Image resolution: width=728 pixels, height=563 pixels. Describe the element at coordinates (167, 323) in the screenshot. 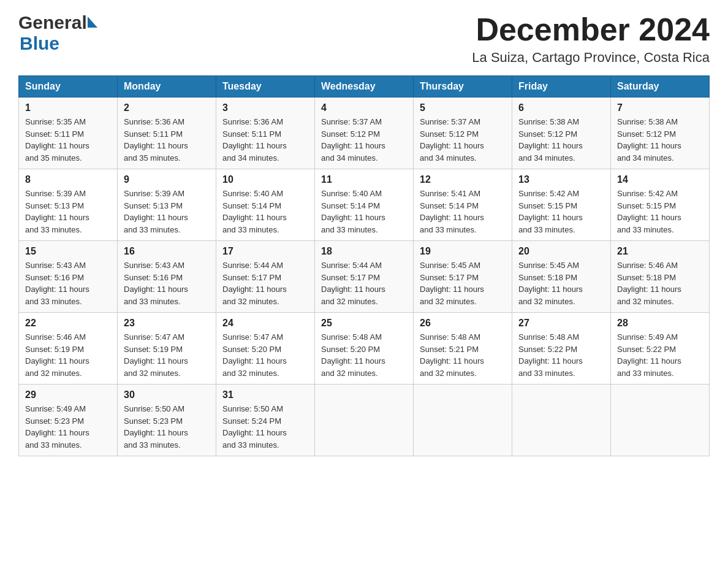

I see `day-number: 23` at that location.